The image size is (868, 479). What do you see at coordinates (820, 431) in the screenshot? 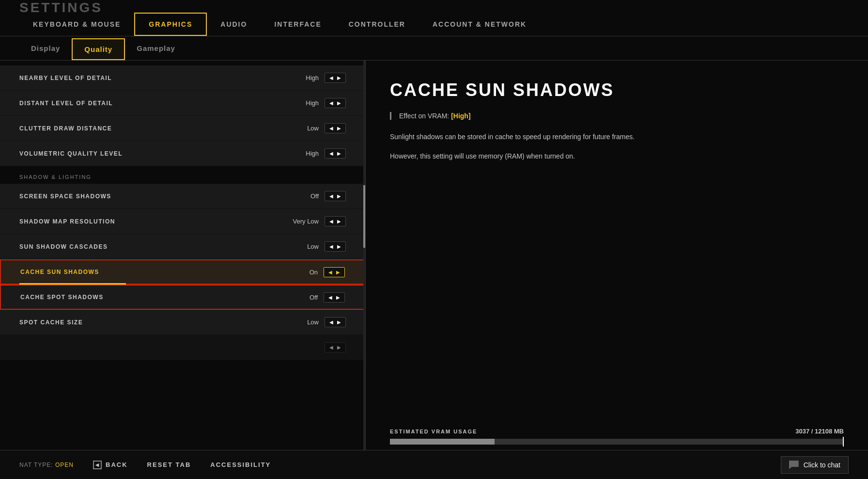
I see `vram-numbers: 3037 / 12108 MB` at bounding box center [820, 431].